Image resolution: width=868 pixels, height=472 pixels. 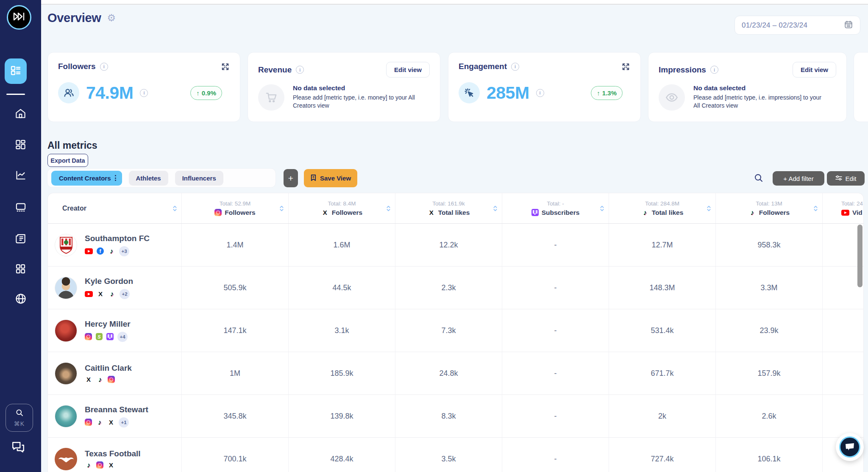 I want to click on save-view-button: Save View, so click(x=331, y=178).